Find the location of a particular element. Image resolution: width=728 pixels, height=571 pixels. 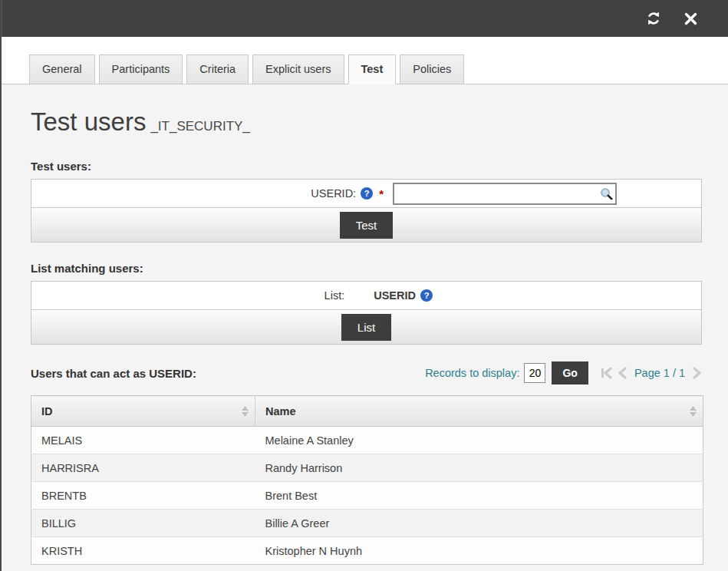

tab-explicit-users: Explicit users is located at coordinates (298, 69).